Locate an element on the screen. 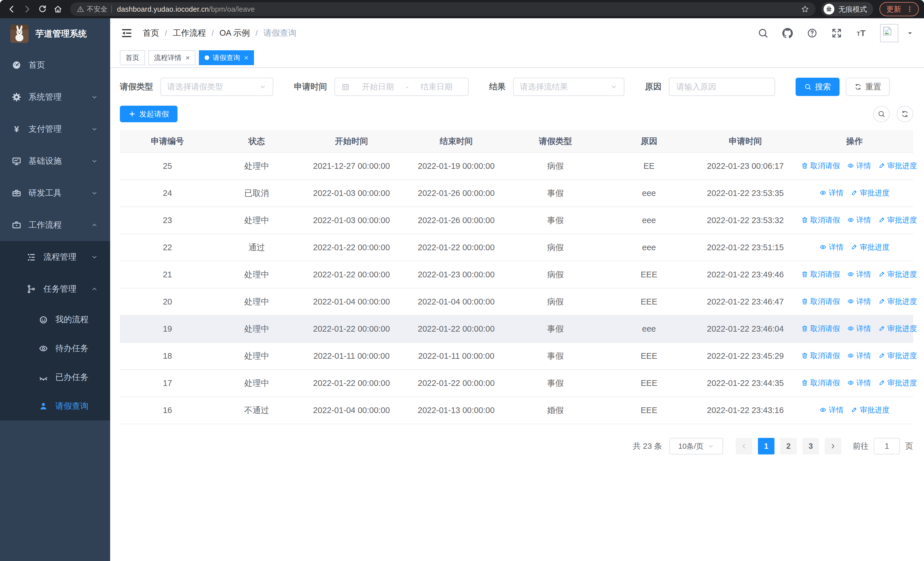 Image resolution: width=924 pixels, height=561 pixels. chevron-left-icon is located at coordinates (744, 446).